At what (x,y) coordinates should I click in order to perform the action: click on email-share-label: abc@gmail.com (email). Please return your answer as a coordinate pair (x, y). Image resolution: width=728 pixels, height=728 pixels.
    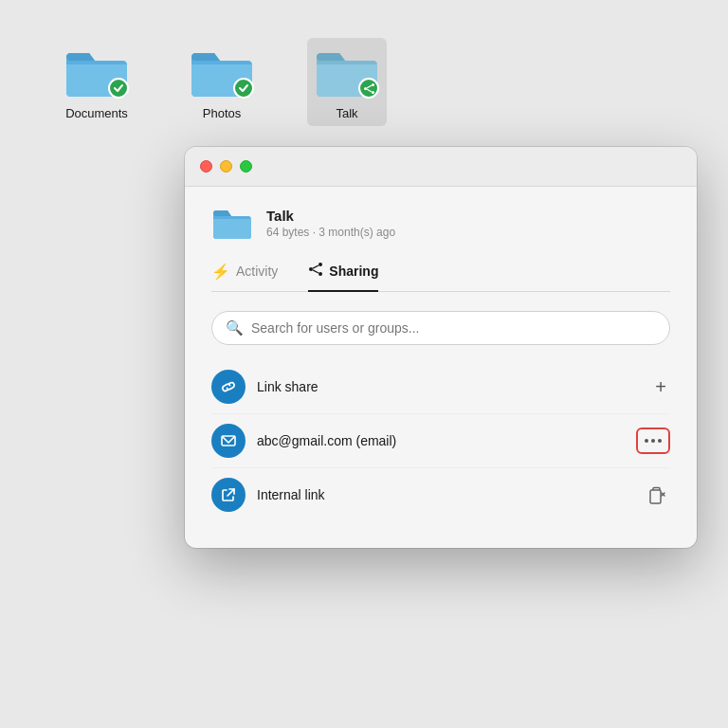
    Looking at the image, I should click on (326, 441).